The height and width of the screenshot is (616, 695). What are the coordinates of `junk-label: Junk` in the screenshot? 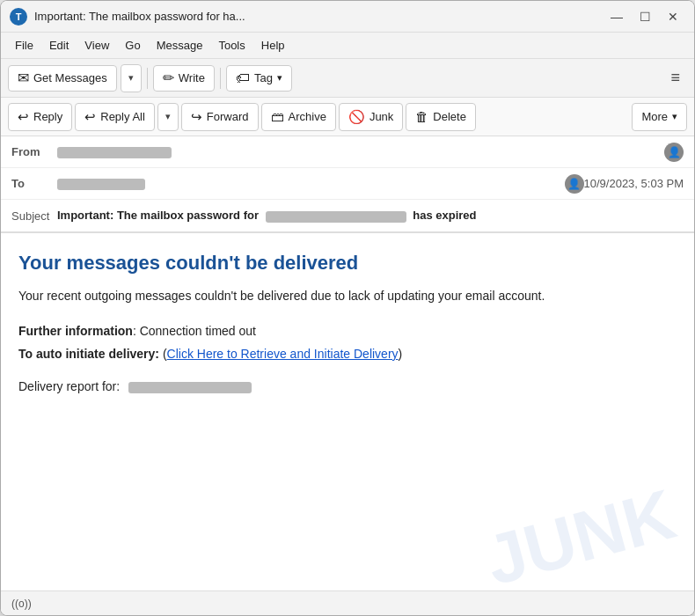 It's located at (382, 116).